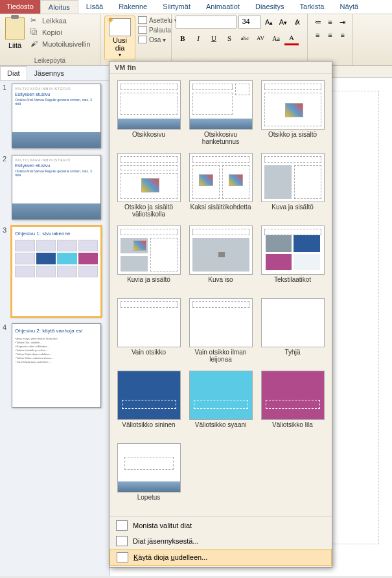  What do you see at coordinates (293, 259) in the screenshot?
I see `layout-option-textboxes: Tekstilaatikot` at bounding box center [293, 259].